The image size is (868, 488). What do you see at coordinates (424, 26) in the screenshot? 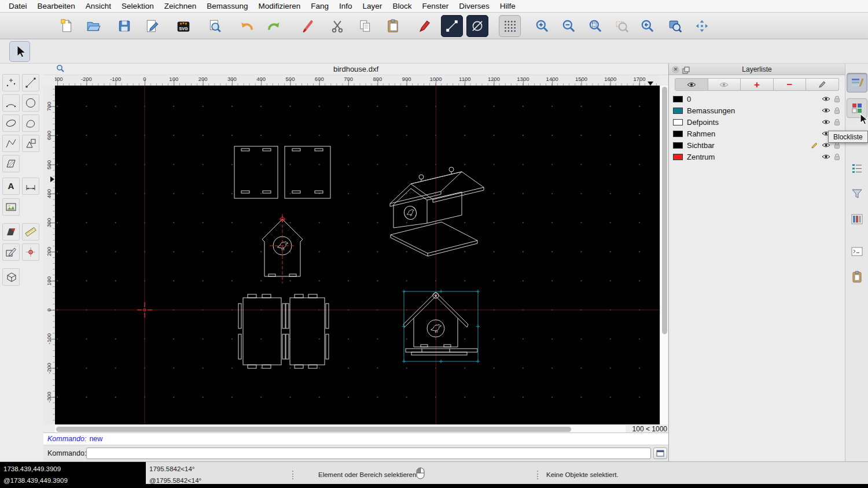
I see `draw-pen-button` at bounding box center [424, 26].